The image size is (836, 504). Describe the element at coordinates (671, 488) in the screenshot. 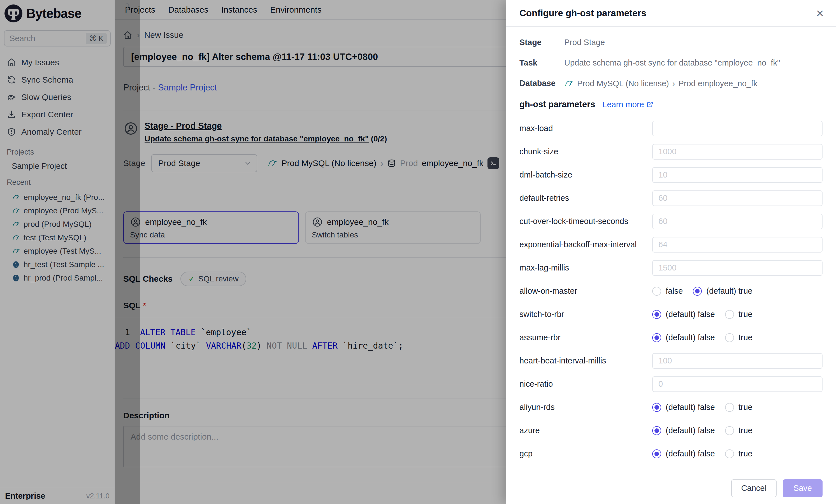

I see `drawer-footer: Cancel Save` at that location.